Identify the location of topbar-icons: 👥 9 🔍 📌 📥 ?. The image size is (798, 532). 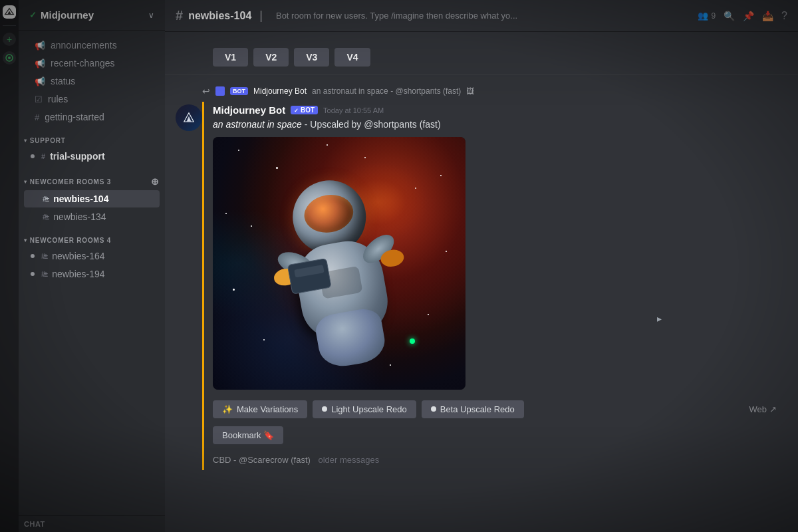
(742, 16).